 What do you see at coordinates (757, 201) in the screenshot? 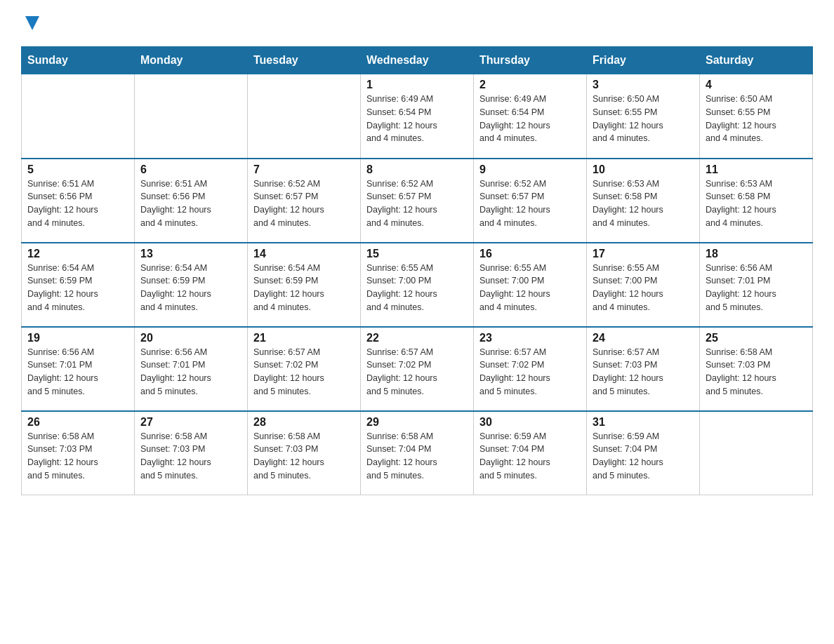
I see `calendar-cell: 11Sunrise: 6:53 AM Sunset: 6:58 PM Dayli…` at bounding box center [757, 201].